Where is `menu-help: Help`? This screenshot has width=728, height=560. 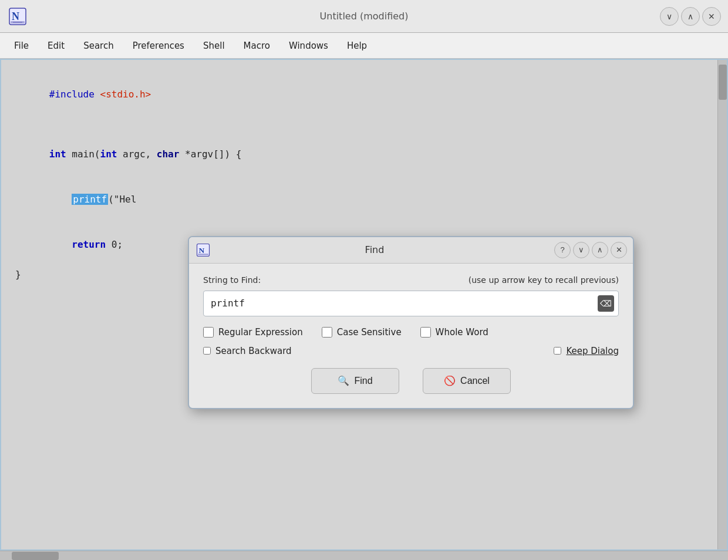
menu-help: Help is located at coordinates (357, 46).